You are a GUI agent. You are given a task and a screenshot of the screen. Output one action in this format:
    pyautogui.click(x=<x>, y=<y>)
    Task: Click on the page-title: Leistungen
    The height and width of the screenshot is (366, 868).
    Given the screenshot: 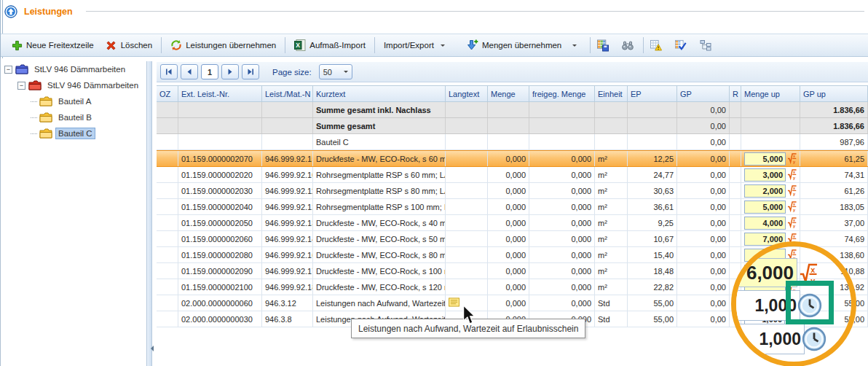 What is the action you would take?
    pyautogui.click(x=48, y=12)
    